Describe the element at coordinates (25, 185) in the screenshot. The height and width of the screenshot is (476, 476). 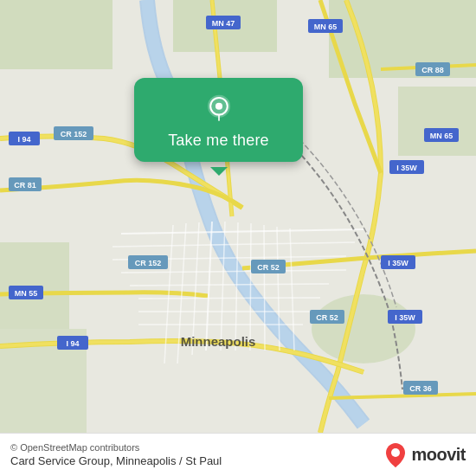
I see `svg-text: CR 81` at that location.